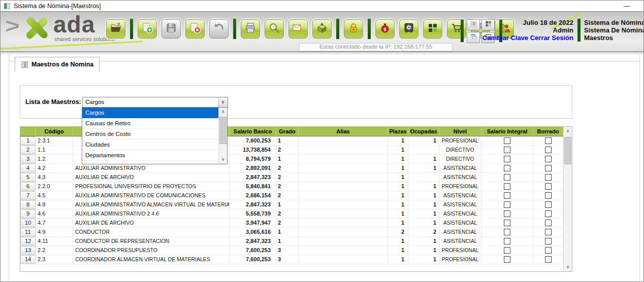  Describe the element at coordinates (150, 145) in the screenshot. I see `dropdown-option-ciudades: Ciudades` at that location.